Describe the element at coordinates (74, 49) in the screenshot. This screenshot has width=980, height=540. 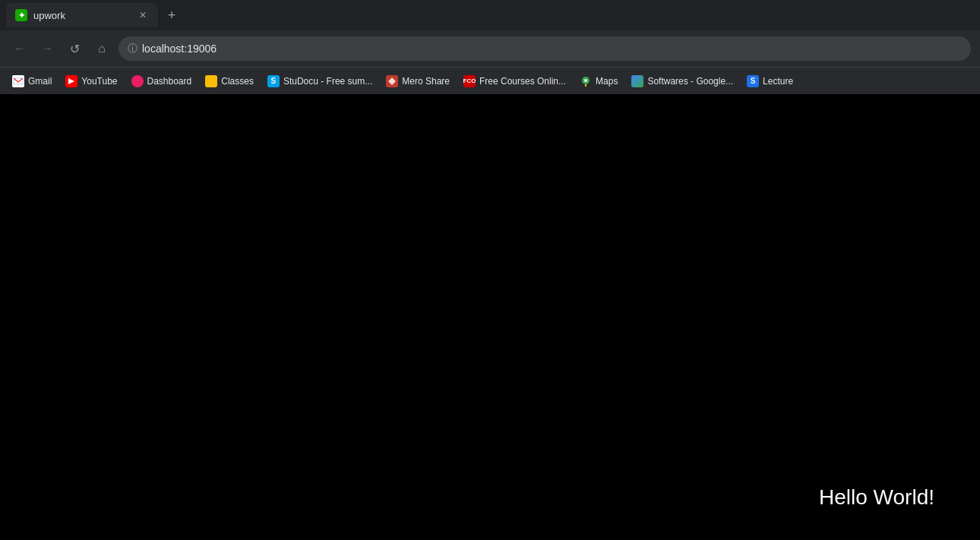
I see `refresh-button: ↺` at that location.